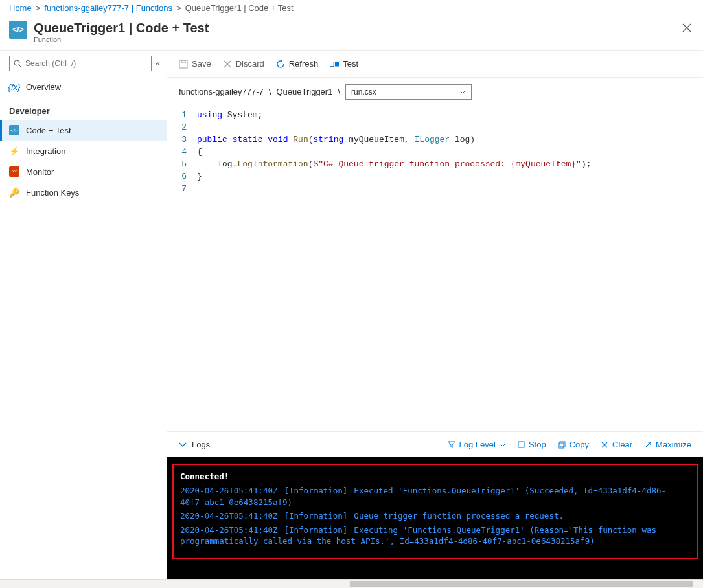  What do you see at coordinates (667, 444) in the screenshot?
I see `maximize-button: Maximize` at bounding box center [667, 444].